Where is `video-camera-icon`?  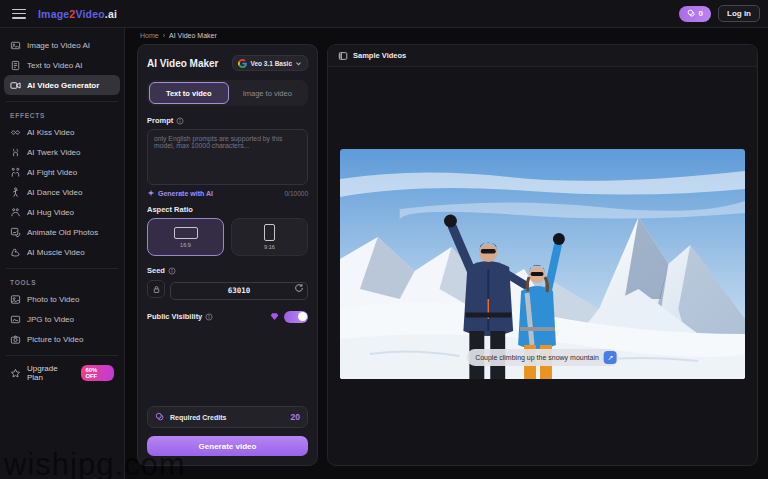 video-camera-icon is located at coordinates (16, 86).